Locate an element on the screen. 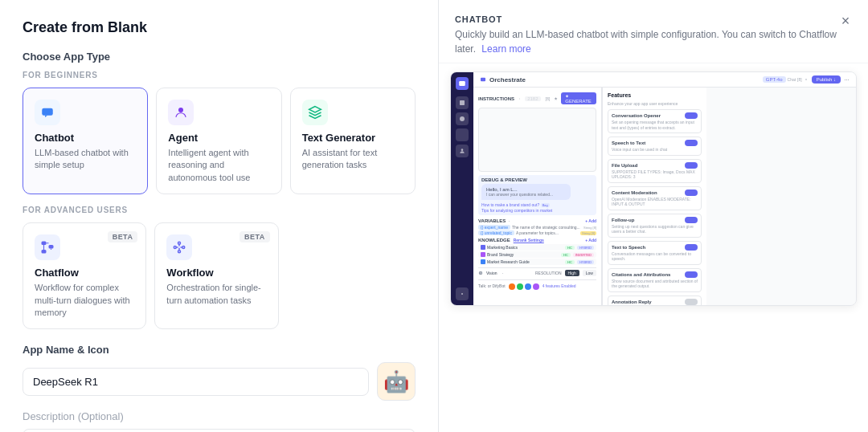 This screenshot has height=432, width=868. workflow-icon is located at coordinates (179, 247).